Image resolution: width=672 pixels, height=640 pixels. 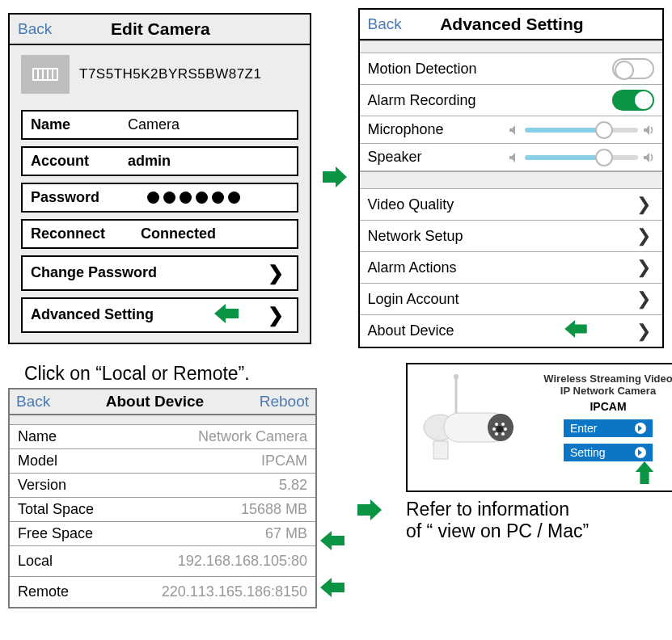 What do you see at coordinates (511, 236) in the screenshot?
I see `network-setup-row: Network Setup ❯` at bounding box center [511, 236].